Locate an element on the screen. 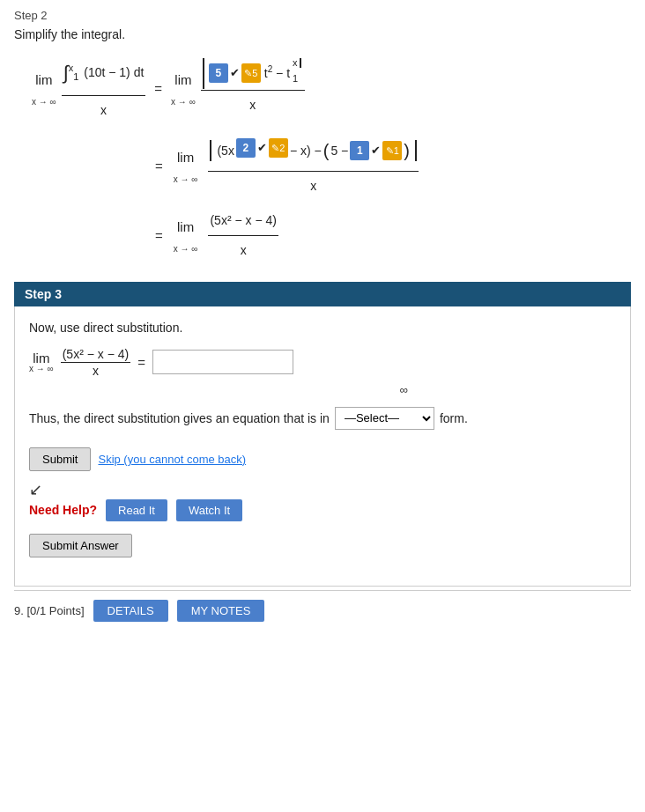 The height and width of the screenshot is (812, 645). equals-1: = is located at coordinates (159, 88).